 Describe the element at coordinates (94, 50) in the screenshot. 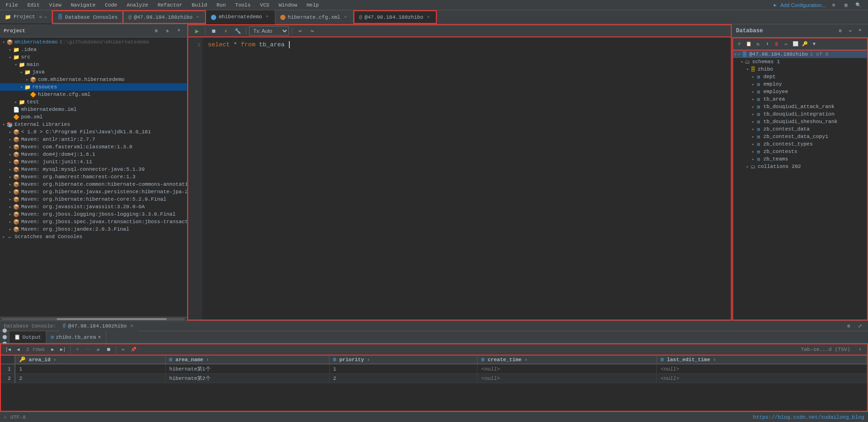

I see `tree-item-idea: ▸ 📁 .idea` at that location.